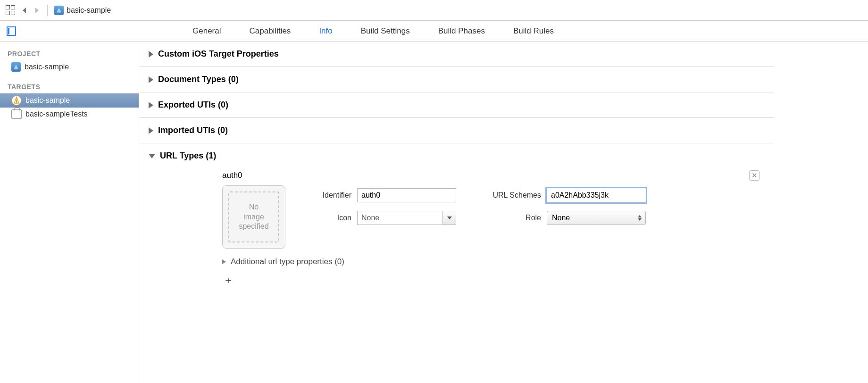 This screenshot has height=383, width=868. What do you see at coordinates (534, 31) in the screenshot?
I see `tab-build-rules: Build Rules` at bounding box center [534, 31].